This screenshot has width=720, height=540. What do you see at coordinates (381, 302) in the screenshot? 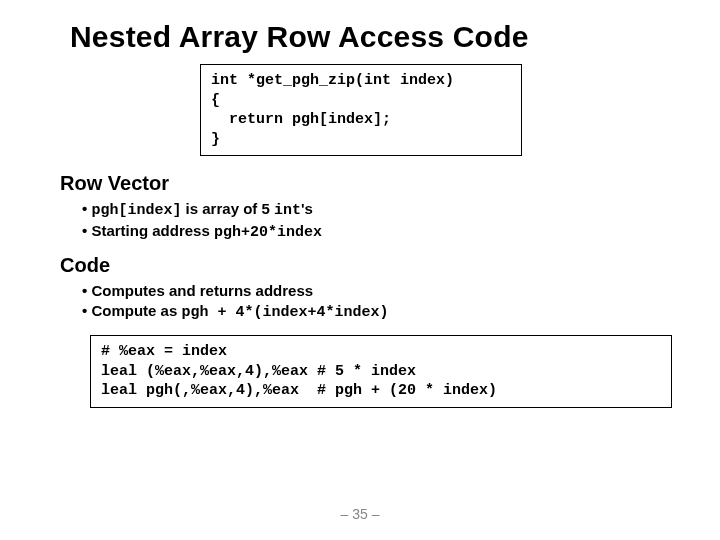
I see `code-list: Computes and returns address Compute as …` at bounding box center [381, 302].